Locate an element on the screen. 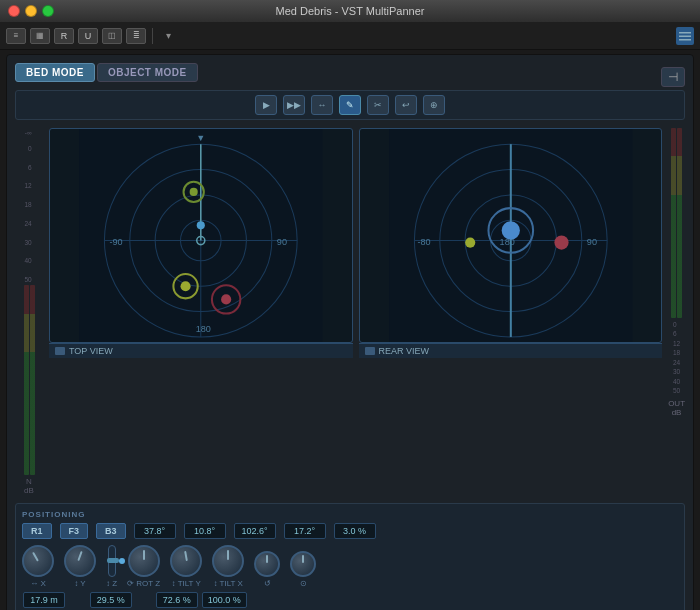 Image resolution: width=700 pixels, height=610 pixels. reset-button: ⊣ is located at coordinates (673, 77).